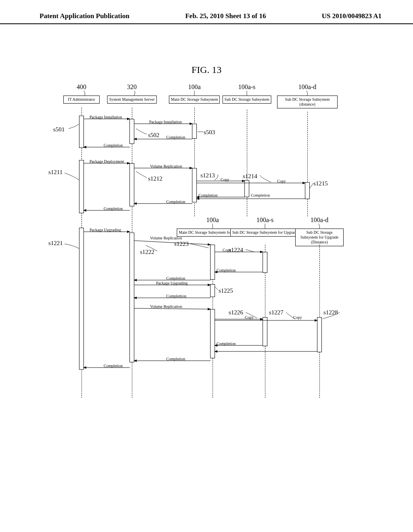 This screenshot has width=413, height=532. Describe the element at coordinates (155, 179) in the screenshot. I see `step-label: s1212` at that location.